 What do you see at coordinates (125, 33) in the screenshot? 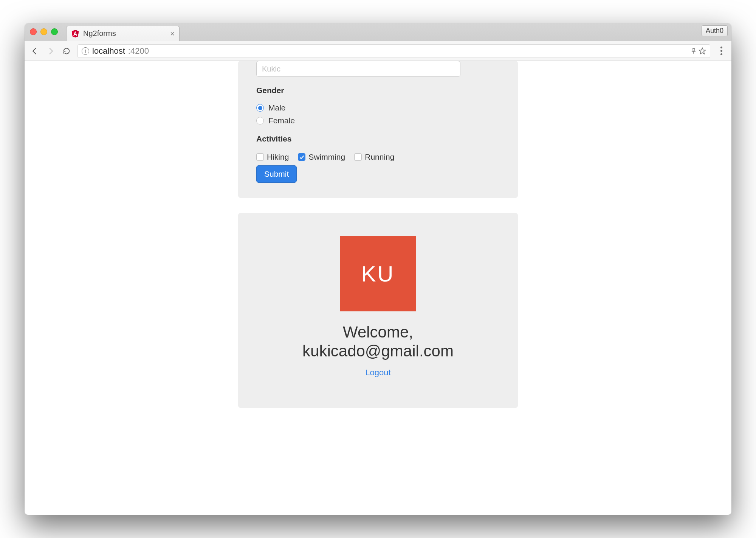
I see `tab-title: Ng2forms` at bounding box center [125, 33].